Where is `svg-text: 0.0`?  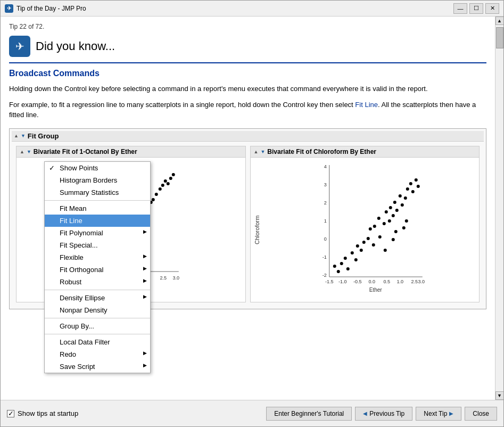 svg-text: 0.0 is located at coordinates (371, 282).